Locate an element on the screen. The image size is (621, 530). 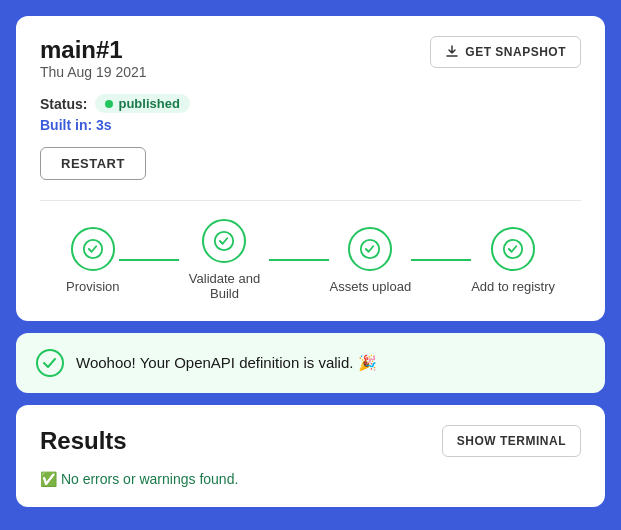
status-row: Status: published is located at coordinates (310, 104).